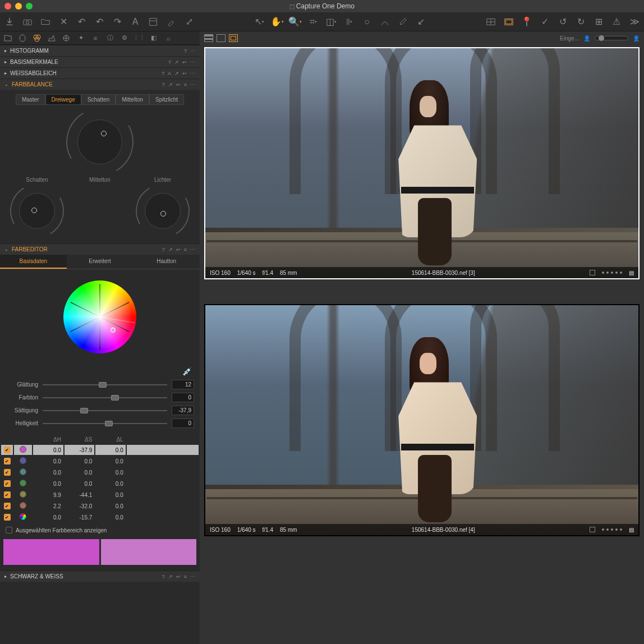 This screenshot has width=644, height=644. Describe the element at coordinates (636, 38) in the screenshot. I see `user2-icon: 👤` at that location.